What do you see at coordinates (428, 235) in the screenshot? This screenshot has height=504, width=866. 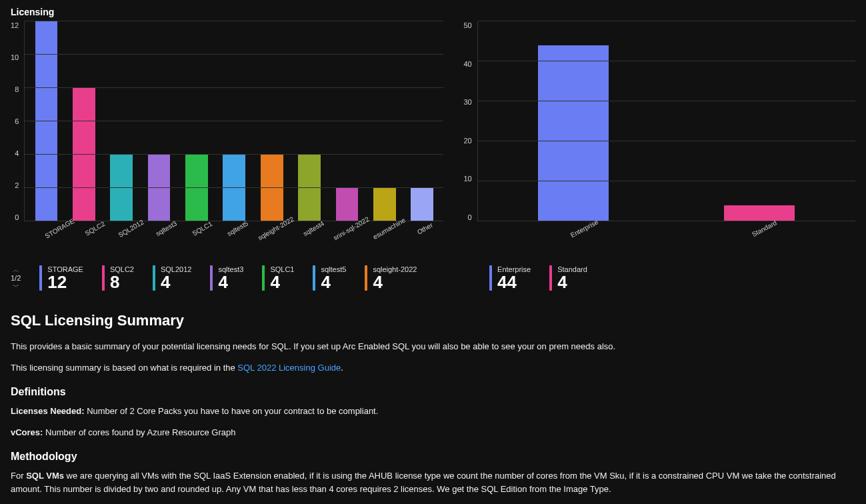 I see `x-label: Other` at bounding box center [428, 235].